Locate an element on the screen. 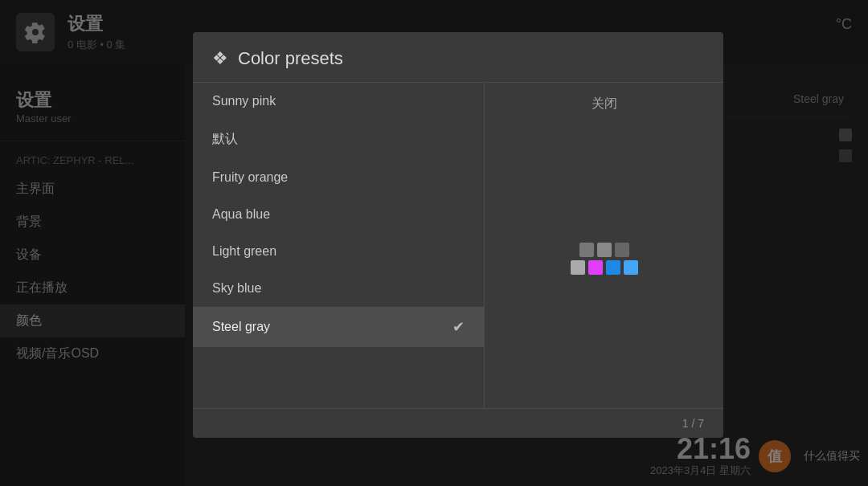  selected-check-icon: ✔ is located at coordinates (458, 327).